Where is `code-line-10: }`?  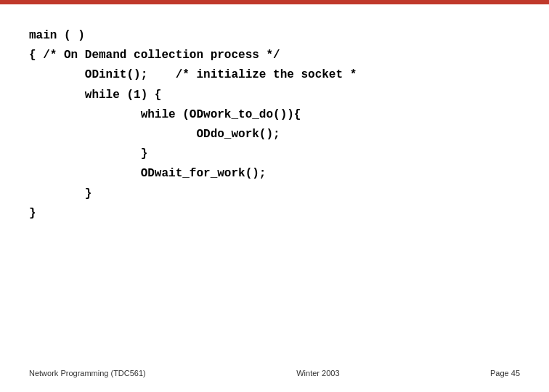
code-line-10: } is located at coordinates (274, 213).